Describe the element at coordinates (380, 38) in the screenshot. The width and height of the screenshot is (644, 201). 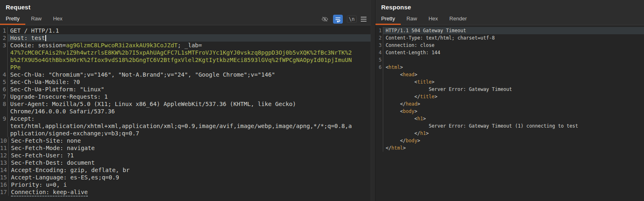
I see `line-number: 2` at that location.